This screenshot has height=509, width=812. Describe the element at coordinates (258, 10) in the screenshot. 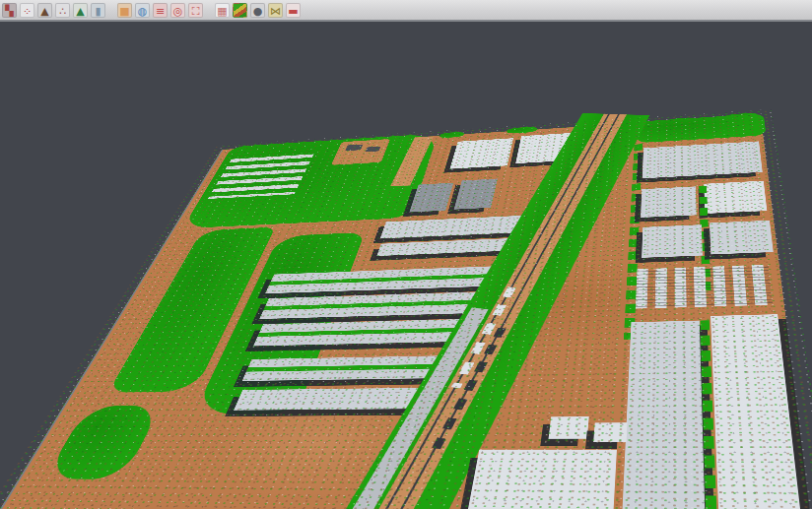

I see `tool-sphere-icon: ●` at that location.